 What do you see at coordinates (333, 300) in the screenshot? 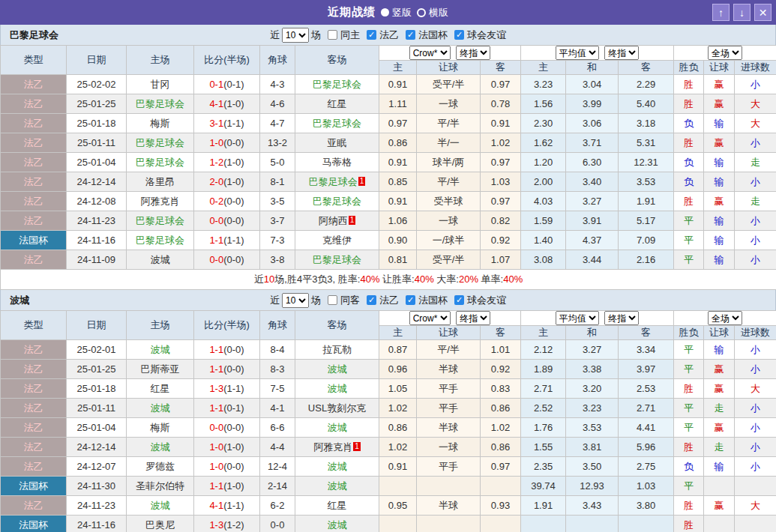
I see `same-away-checkbox` at bounding box center [333, 300].